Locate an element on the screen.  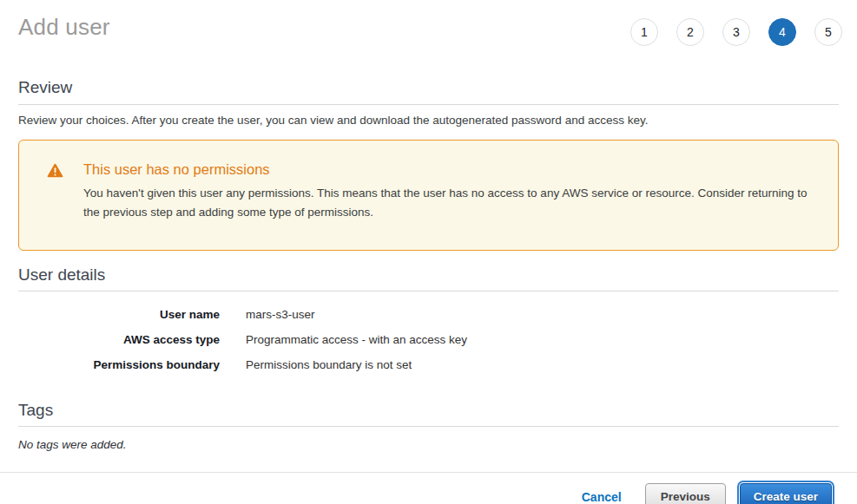
step-2: 2 is located at coordinates (690, 32).